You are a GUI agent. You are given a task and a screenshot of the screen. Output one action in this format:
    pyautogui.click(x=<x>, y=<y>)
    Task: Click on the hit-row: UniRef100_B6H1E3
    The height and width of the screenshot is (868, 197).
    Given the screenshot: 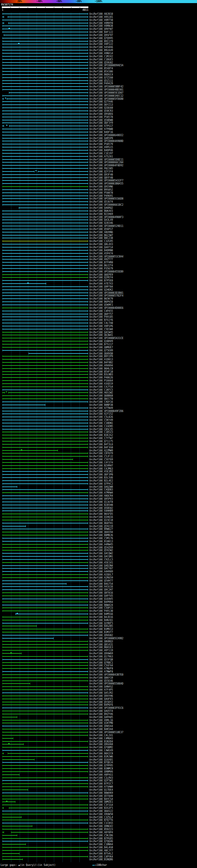 What is the action you would take?
    pyautogui.click(x=98, y=647)
    